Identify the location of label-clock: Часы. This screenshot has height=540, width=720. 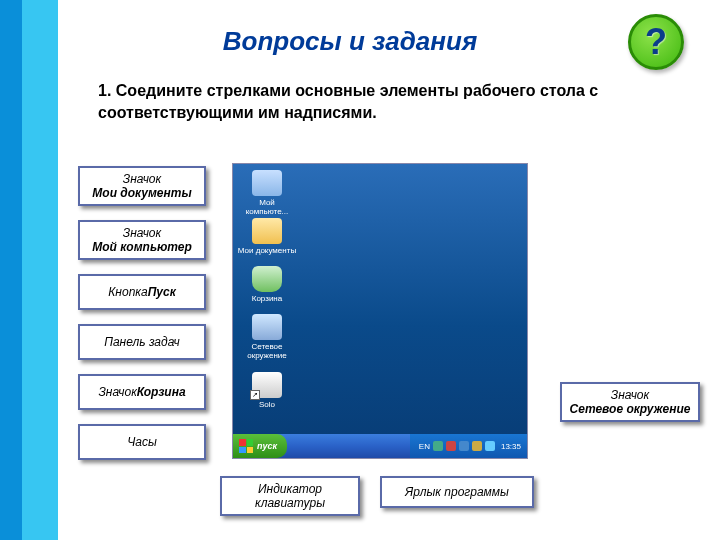
(142, 442).